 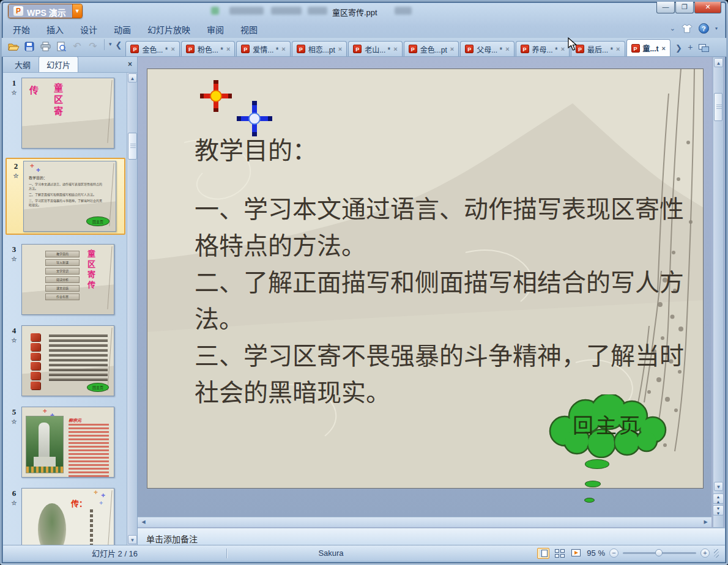 I want to click on menu-view: 视图, so click(x=249, y=29).